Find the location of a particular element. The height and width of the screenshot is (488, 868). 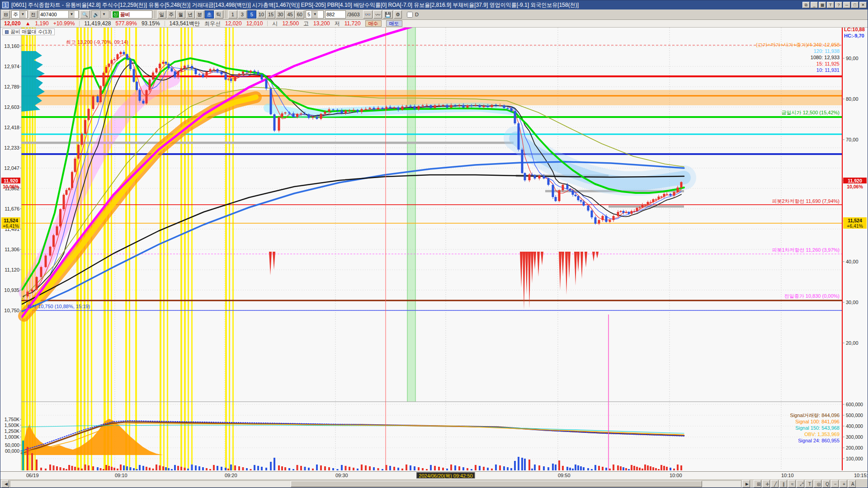

minimize-panel-icon: _ is located at coordinates (814, 5).